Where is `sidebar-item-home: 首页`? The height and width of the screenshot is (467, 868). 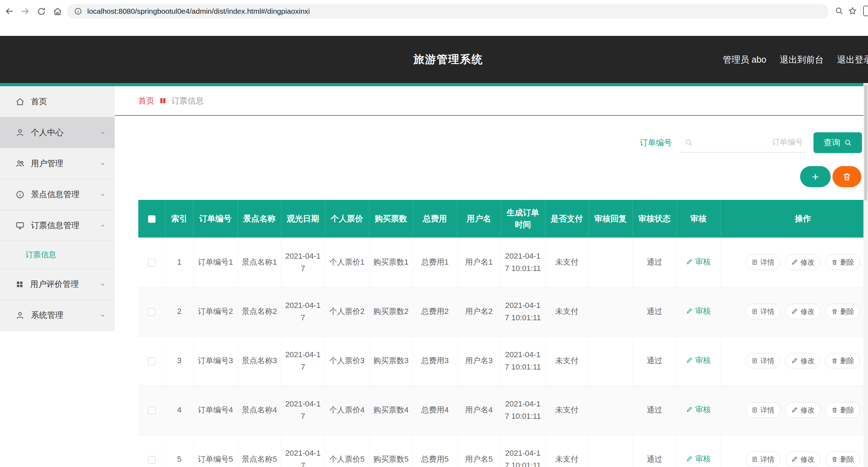
sidebar-item-home: 首页 is located at coordinates (57, 102).